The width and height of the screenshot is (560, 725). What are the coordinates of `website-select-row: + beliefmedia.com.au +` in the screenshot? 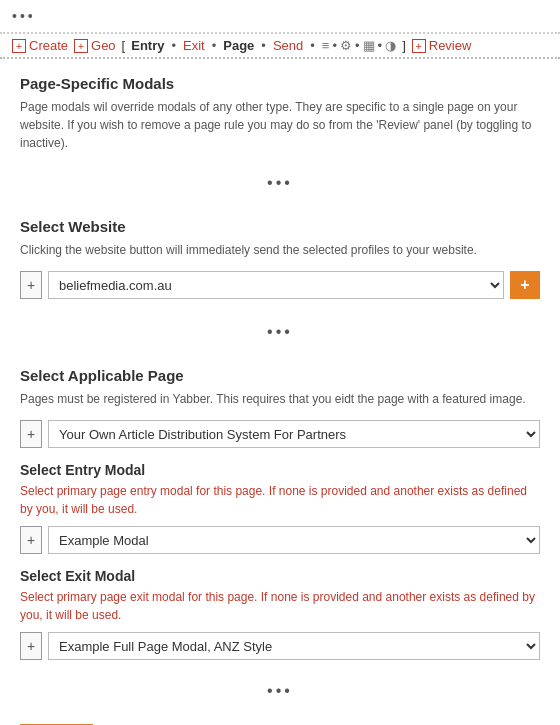 It's located at (280, 285).